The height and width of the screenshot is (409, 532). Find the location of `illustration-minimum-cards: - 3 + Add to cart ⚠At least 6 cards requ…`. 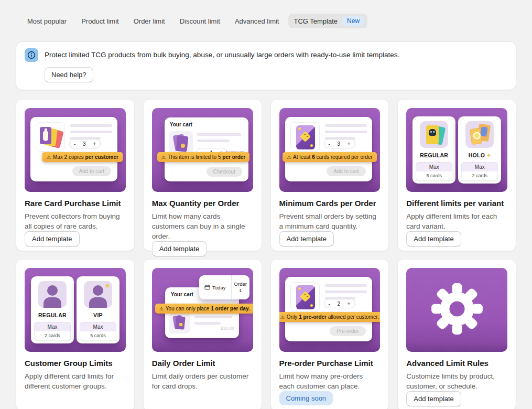

illustration-minimum-cards: - 3 + Add to cart ⚠At least 6 cards requ… is located at coordinates (330, 150).